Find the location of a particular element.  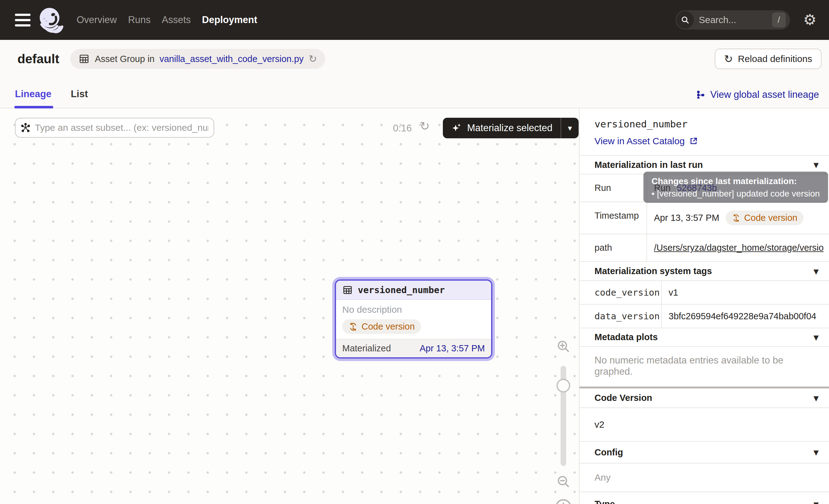

view-in-asset-catalog-link: View in Asset Catalog is located at coordinates (646, 141).